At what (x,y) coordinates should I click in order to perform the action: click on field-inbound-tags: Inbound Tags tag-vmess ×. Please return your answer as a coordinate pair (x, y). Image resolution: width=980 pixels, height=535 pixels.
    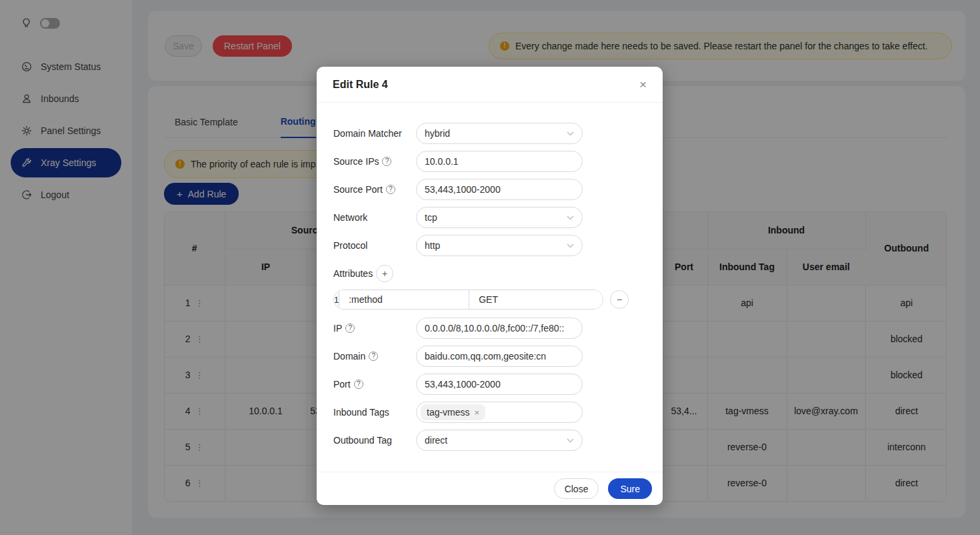
    Looking at the image, I should click on (489, 412).